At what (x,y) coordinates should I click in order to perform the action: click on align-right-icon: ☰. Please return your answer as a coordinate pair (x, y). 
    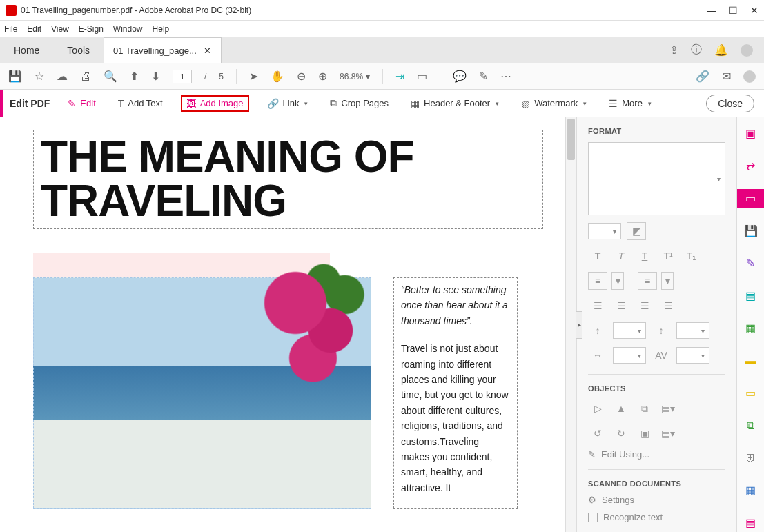
    Looking at the image, I should click on (645, 306).